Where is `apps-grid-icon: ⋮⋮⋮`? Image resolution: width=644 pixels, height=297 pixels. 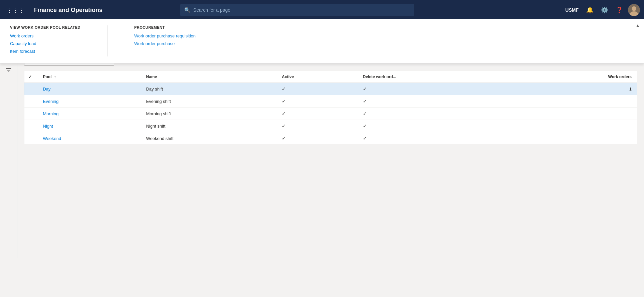 apps-grid-icon: ⋮⋮⋮ is located at coordinates (16, 10).